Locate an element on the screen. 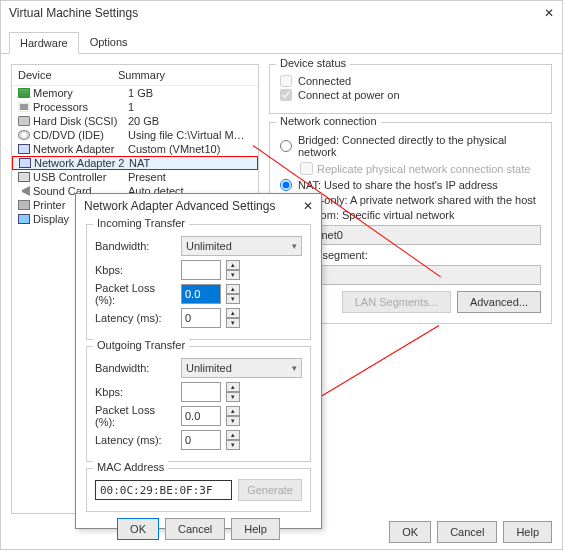  device-summary: Custom (VMnet10) is located at coordinates (188, 149).